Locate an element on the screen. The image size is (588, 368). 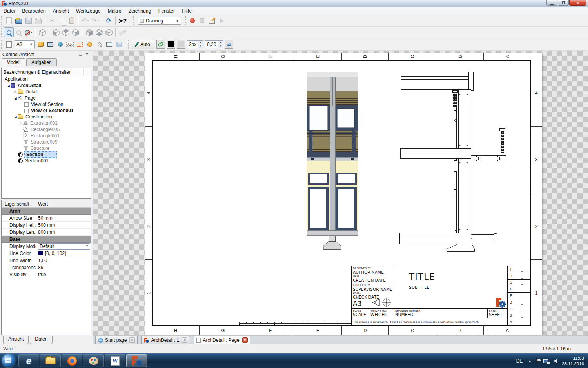
property-row-arrow-size: Arrow Size 50 mm is located at coordinates (46, 218).